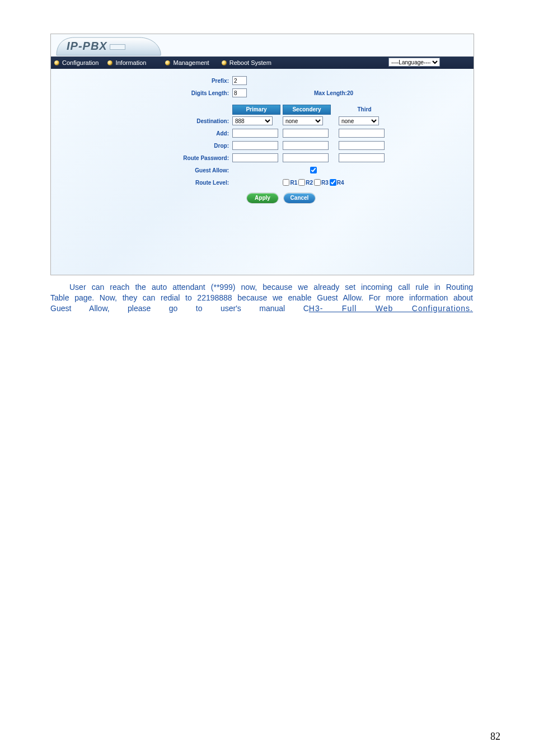 The height and width of the screenshot is (756, 534). What do you see at coordinates (286, 110) in the screenshot?
I see `column-headers: Primary Secondery Third` at bounding box center [286, 110].